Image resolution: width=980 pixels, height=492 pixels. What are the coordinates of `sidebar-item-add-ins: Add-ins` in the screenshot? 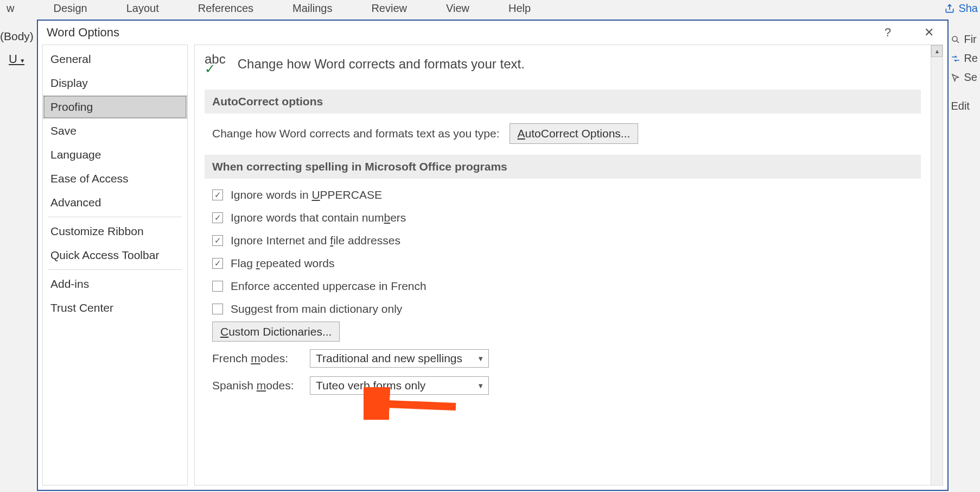 It's located at (115, 284).